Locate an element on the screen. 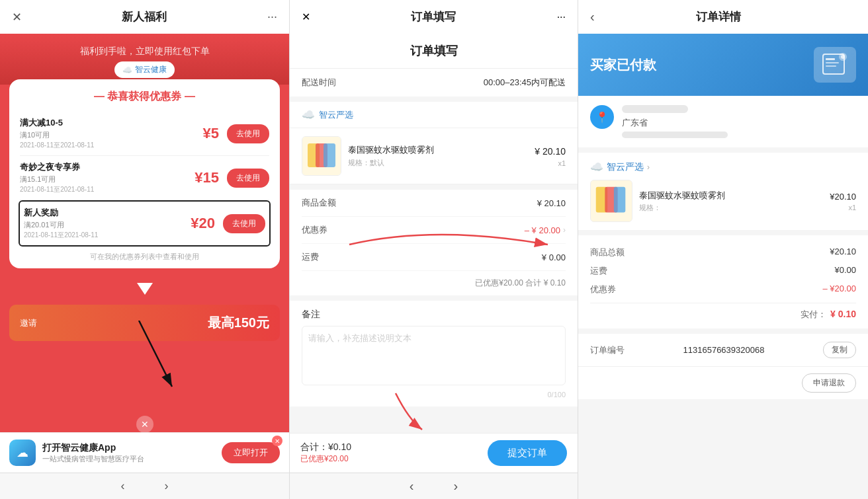 Image resolution: width=868 pixels, height=499 pixels. app-banner-main: 打开智云健康App is located at coordinates (128, 448).